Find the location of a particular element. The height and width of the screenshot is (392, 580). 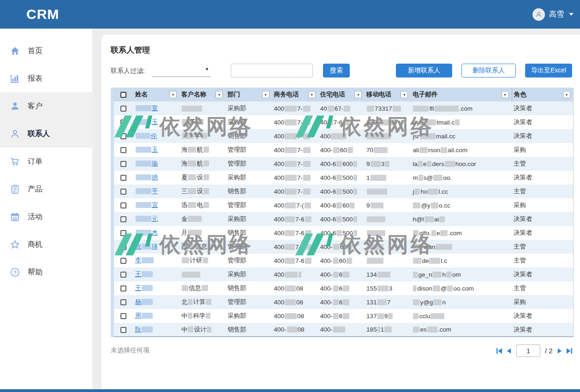

table-row: 玉子采购部4007-407-6130trystmail.c决策者 is located at coordinates (343, 122).